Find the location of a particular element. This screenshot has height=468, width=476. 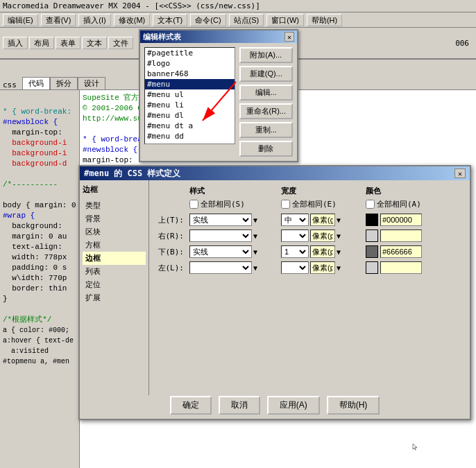

border-right-color-swatch is located at coordinates (372, 236).